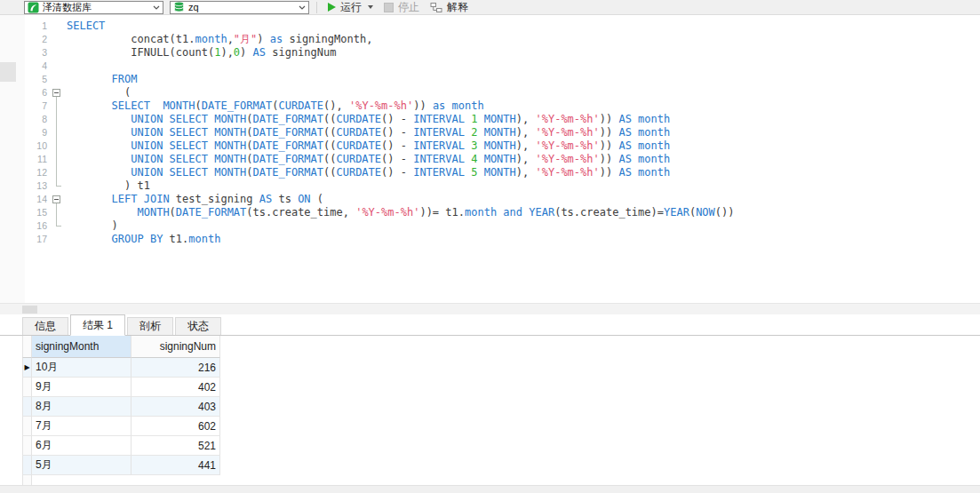 This screenshot has height=493, width=980. I want to click on cell-signingMonth: 7月, so click(82, 426).